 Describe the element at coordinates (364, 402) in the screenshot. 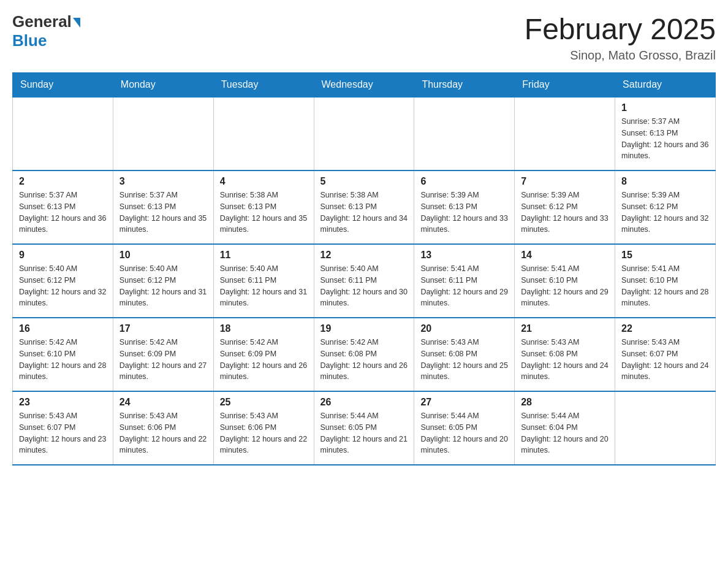

I see `day-number: 26` at that location.